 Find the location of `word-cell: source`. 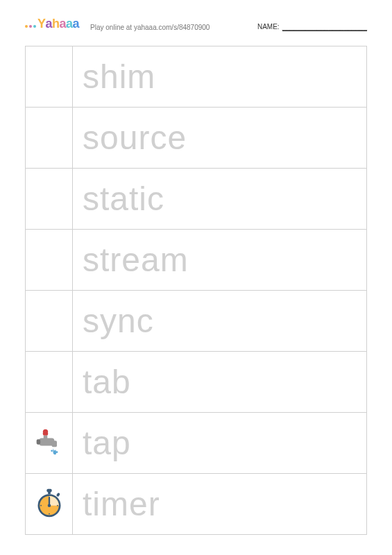

word-cell: source is located at coordinates (220, 138).